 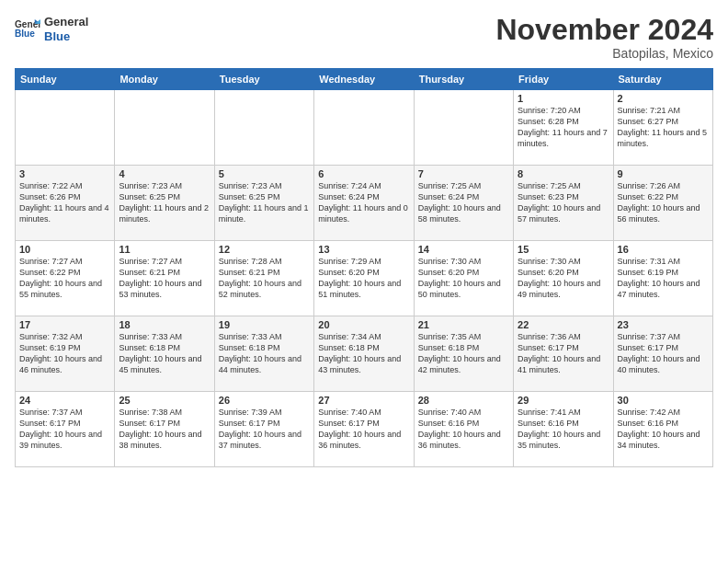 What do you see at coordinates (563, 354) in the screenshot?
I see `table-cell: 22Sunrise: 7:36 AM Sunset: 6:17 PM Dayli…` at bounding box center [563, 354].